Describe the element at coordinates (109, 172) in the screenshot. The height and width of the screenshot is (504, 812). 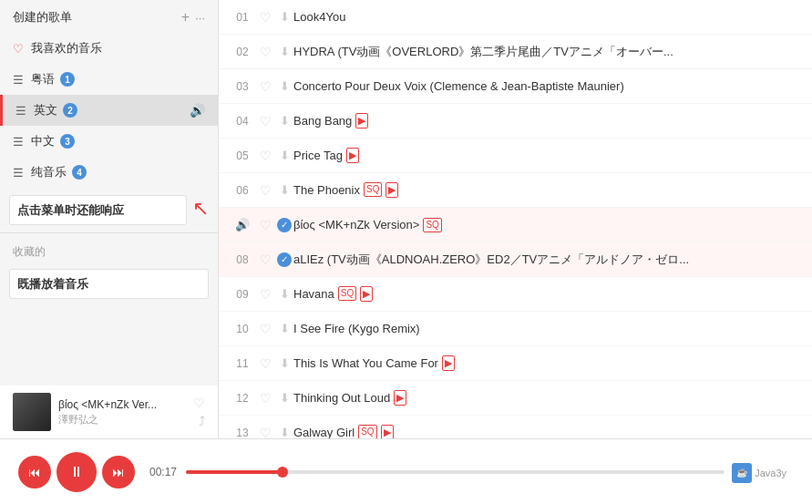
I see `sidebar-item-instrumental: ☰ 纯音乐 4` at that location.